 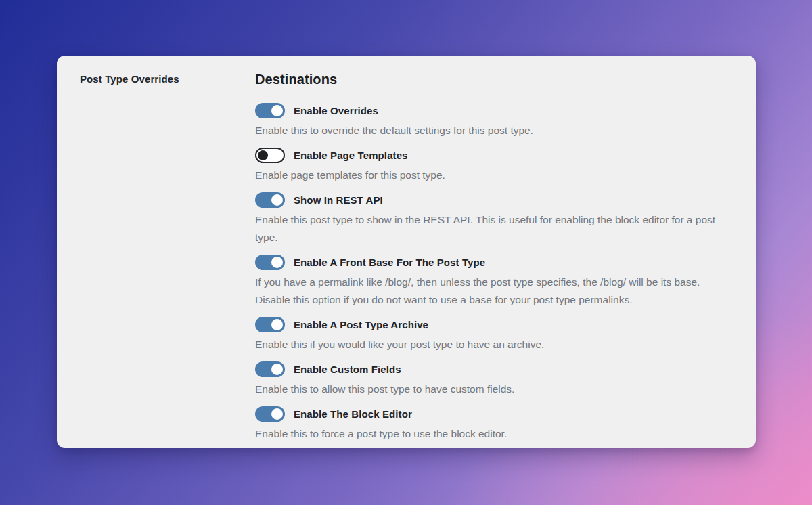 I want to click on setting-label: Show In REST API, so click(x=338, y=200).